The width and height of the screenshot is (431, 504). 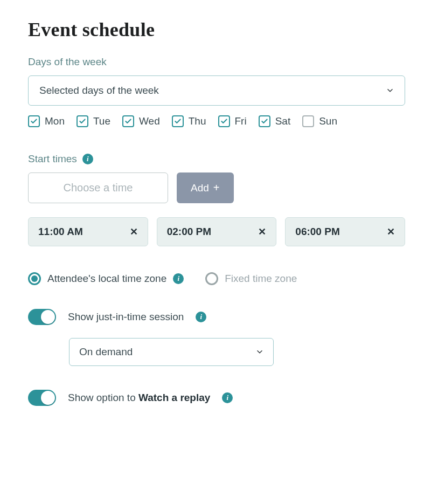 I want to click on replay-toggle, so click(x=42, y=398).